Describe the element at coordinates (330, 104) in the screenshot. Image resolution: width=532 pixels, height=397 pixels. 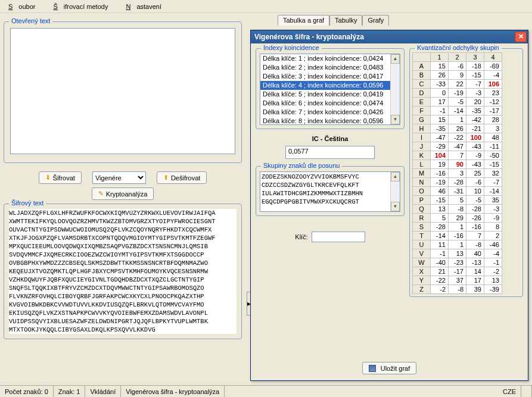
I see `index-item: Délka klíče: 6 ; index koincidence: 0,04…` at that location.